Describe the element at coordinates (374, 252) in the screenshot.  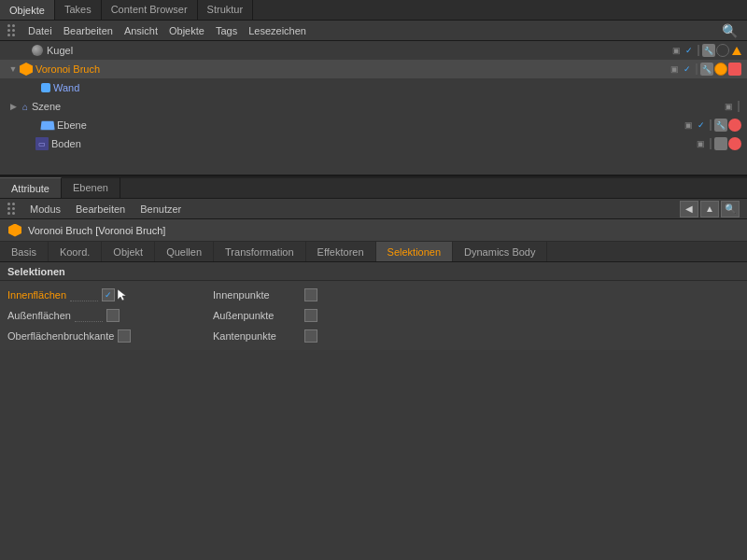
I see `property-tabs: Basis Koord. Objekt Quellen Transformati…` at that location.